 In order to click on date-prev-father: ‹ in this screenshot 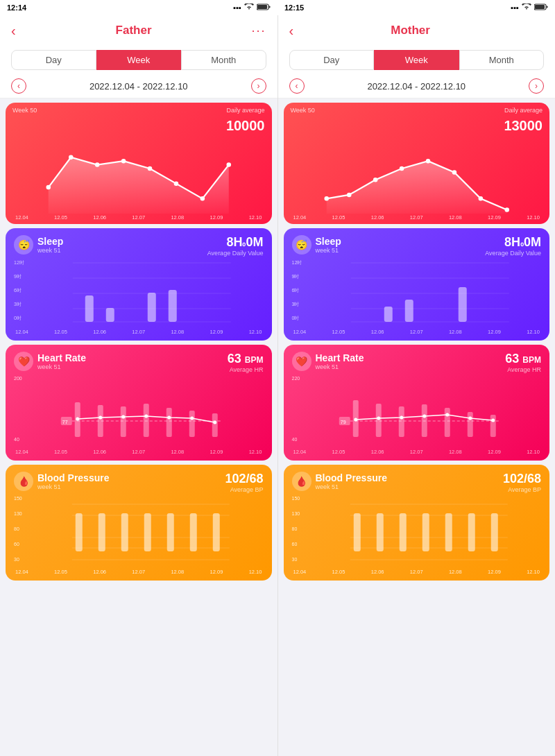, I will do `click(19, 86)`.